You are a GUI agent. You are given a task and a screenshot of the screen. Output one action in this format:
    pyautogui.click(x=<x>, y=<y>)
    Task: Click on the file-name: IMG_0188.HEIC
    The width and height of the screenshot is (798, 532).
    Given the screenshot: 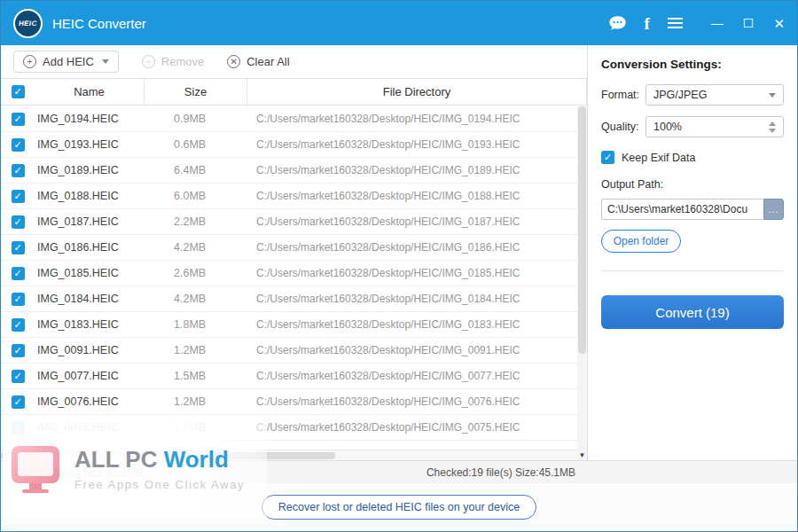 What is the action you would take?
    pyautogui.click(x=90, y=196)
    